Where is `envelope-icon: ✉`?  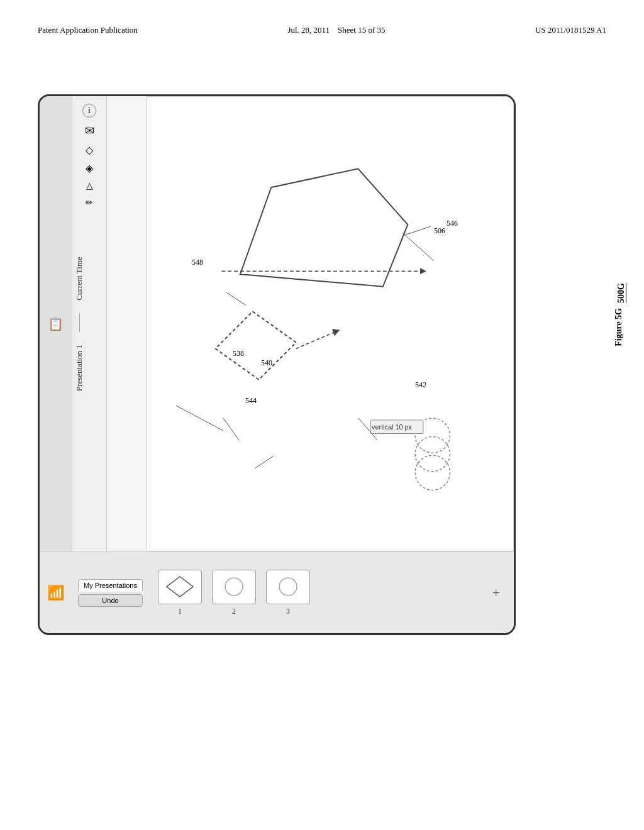 envelope-icon: ✉ is located at coordinates (89, 131).